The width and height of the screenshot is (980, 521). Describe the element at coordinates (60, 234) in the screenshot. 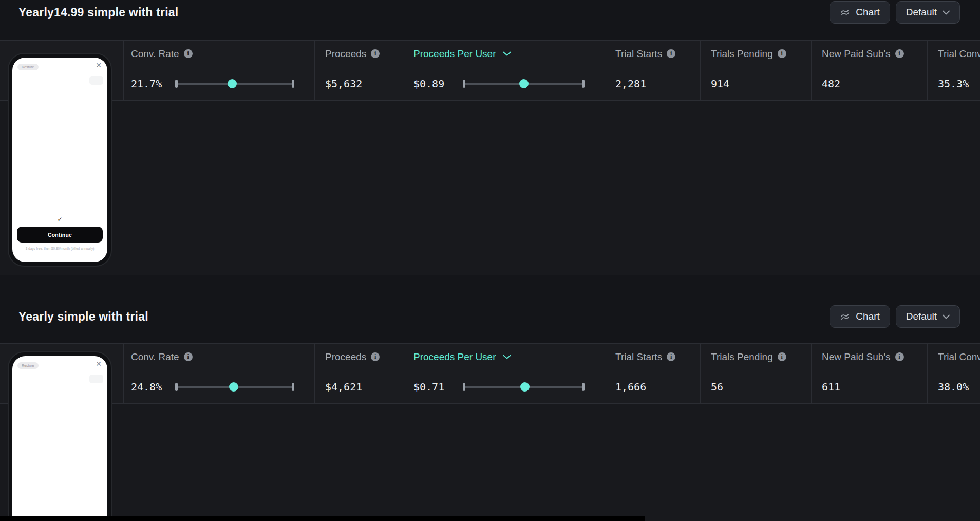

I see `continue-button: Continue` at that location.